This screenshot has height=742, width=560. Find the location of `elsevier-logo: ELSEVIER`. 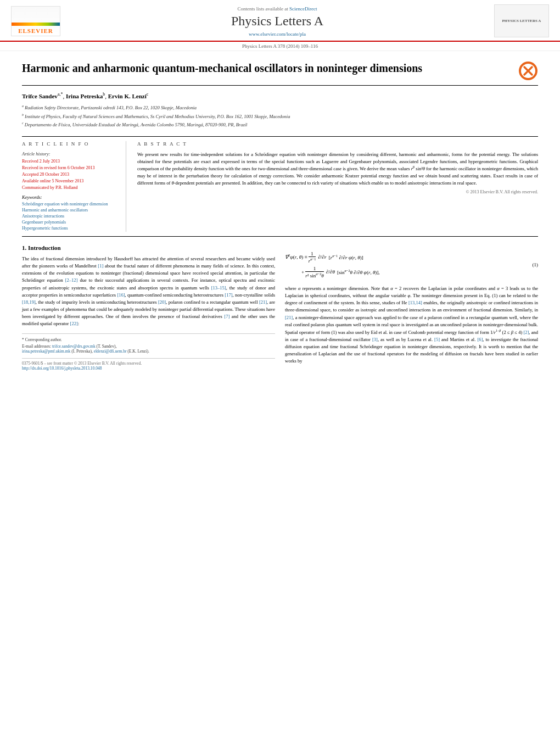

elsevier-logo: ELSEVIER is located at coordinates (36, 21).